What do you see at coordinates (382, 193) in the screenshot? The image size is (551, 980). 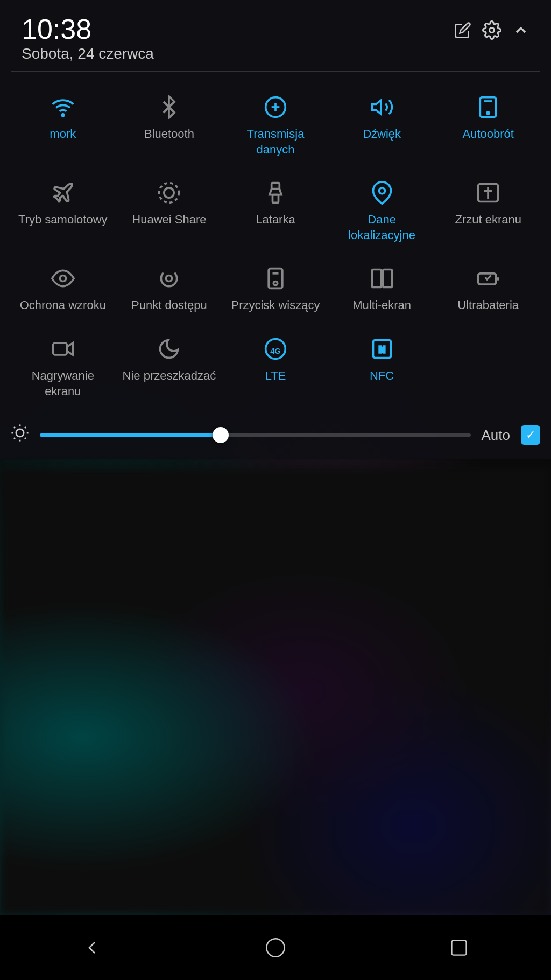 I see `location-icon` at bounding box center [382, 193].